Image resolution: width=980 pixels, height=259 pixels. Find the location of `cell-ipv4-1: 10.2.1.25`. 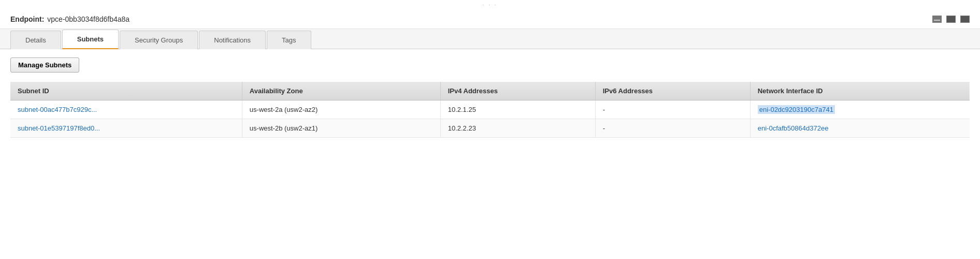

cell-ipv4-1: 10.2.1.25 is located at coordinates (518, 110).